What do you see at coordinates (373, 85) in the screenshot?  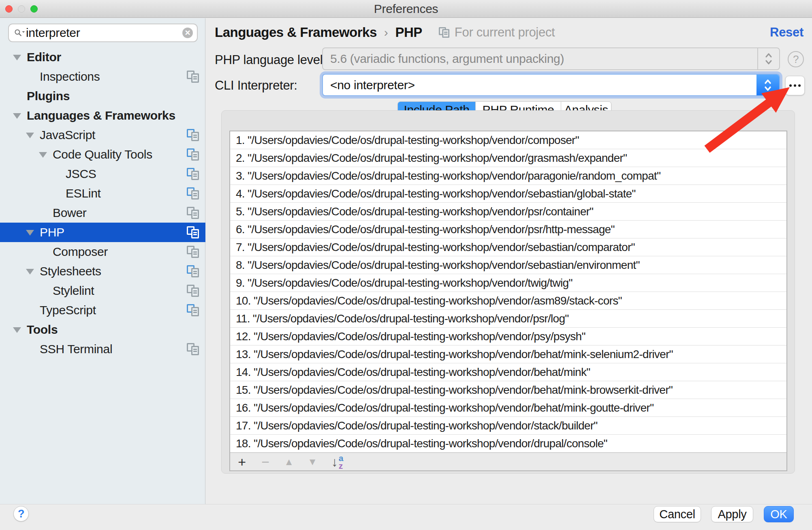 I see `cli-interpreter-value: <no interpreter>` at bounding box center [373, 85].